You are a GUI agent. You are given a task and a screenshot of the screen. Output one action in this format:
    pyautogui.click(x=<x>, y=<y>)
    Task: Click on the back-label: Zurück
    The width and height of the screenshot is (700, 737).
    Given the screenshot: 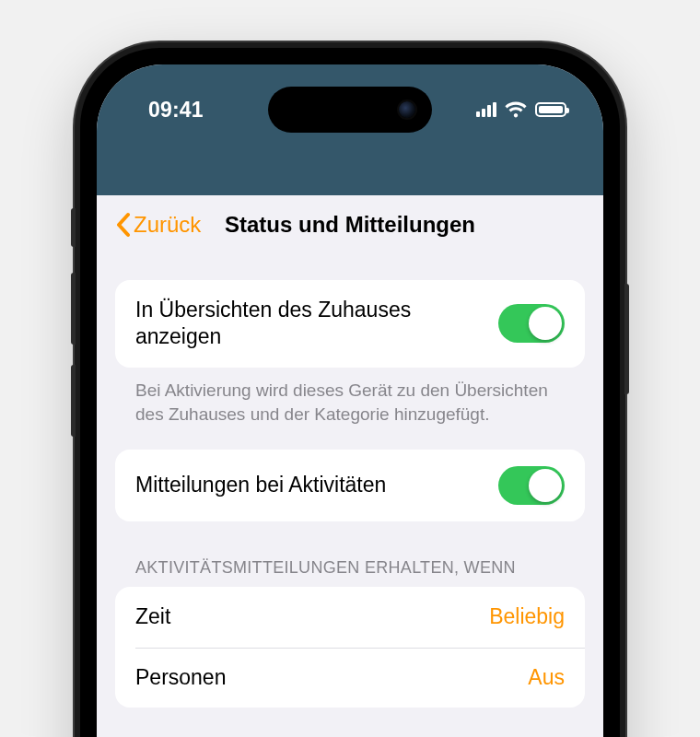 What is the action you would take?
    pyautogui.click(x=168, y=225)
    